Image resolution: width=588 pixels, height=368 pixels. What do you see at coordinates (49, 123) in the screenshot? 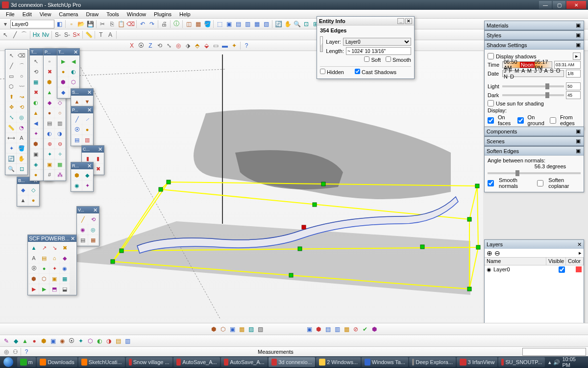
I see `pm-icon: ▤` at bounding box center [49, 123].